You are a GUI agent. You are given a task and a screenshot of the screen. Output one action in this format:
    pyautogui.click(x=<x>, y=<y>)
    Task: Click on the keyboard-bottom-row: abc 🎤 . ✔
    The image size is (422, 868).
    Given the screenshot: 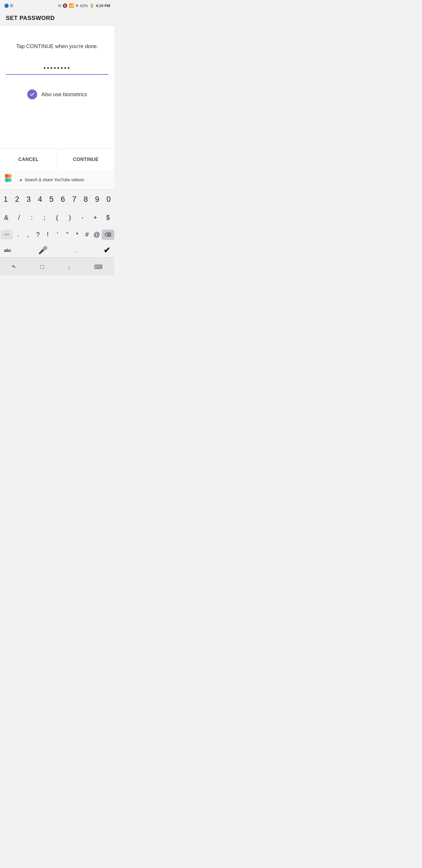 What is the action you would take?
    pyautogui.click(x=57, y=250)
    